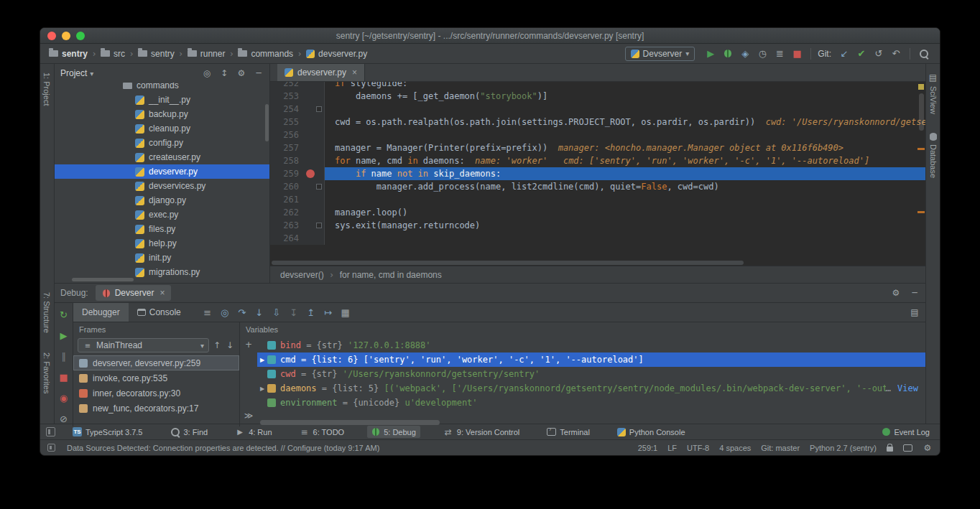  Describe the element at coordinates (47, 313) in the screenshot. I see `stripe-button-7-structure: 7: Structure` at that location.